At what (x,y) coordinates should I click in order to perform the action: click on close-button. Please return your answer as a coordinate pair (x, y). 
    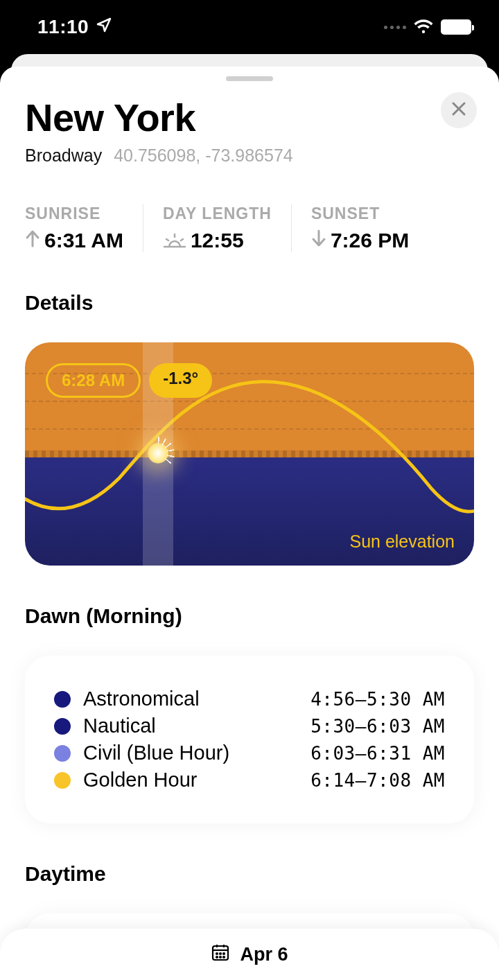
    Looking at the image, I should click on (459, 110).